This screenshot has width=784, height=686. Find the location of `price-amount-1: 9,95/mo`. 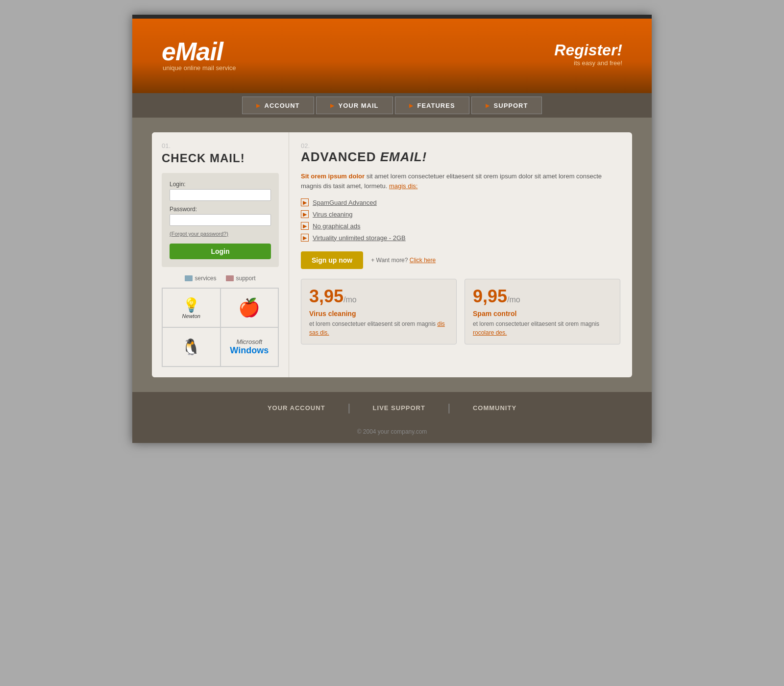

price-amount-1: 9,95/mo is located at coordinates (542, 296).